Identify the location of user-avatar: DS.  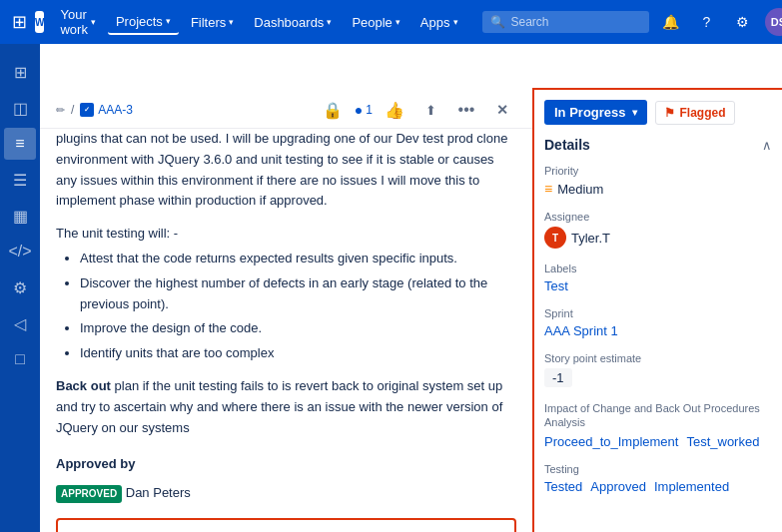
(774, 22).